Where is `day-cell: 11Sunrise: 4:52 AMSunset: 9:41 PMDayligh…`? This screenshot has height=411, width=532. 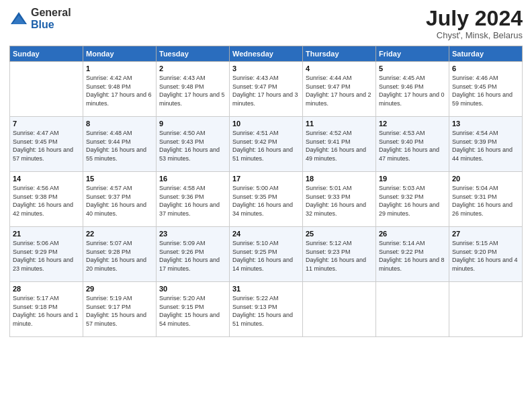 day-cell: 11Sunrise: 4:52 AMSunset: 9:41 PMDayligh… is located at coordinates (340, 144).